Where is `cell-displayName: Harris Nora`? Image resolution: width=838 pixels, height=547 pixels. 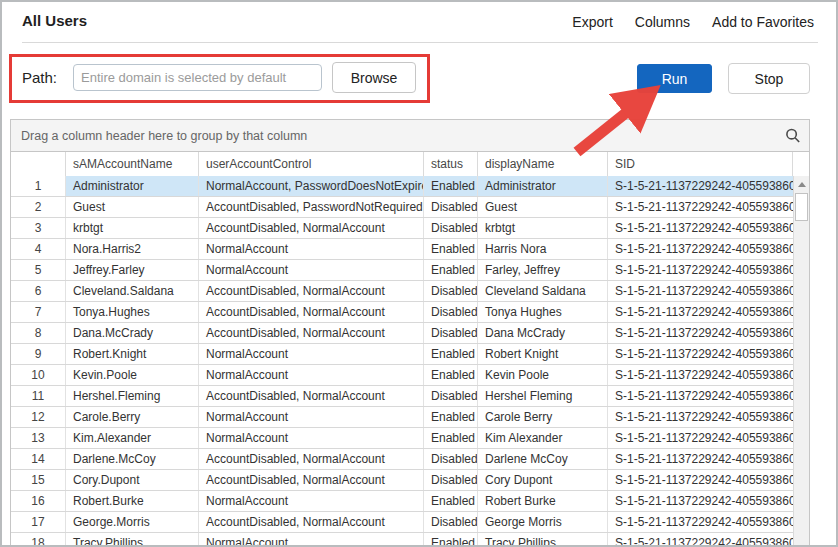
cell-displayName: Harris Nora is located at coordinates (543, 249).